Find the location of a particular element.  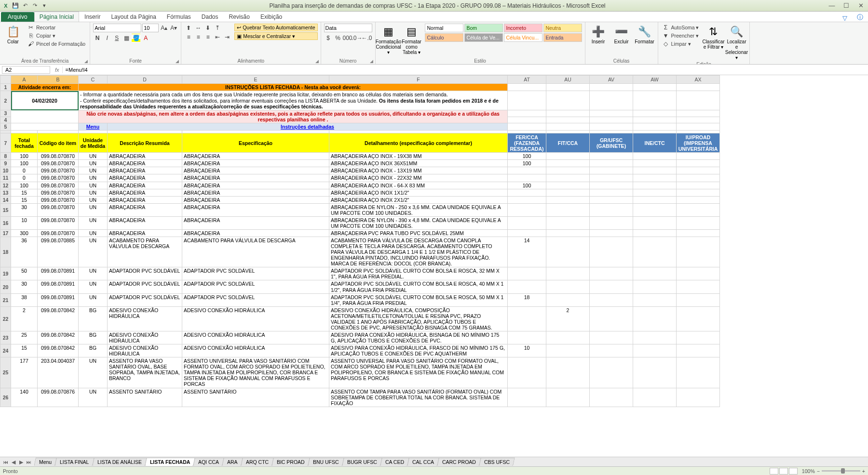

cell: ABRAÇADEIRA AÇO INOX - 64-X 83 MM is located at coordinates (419, 185).